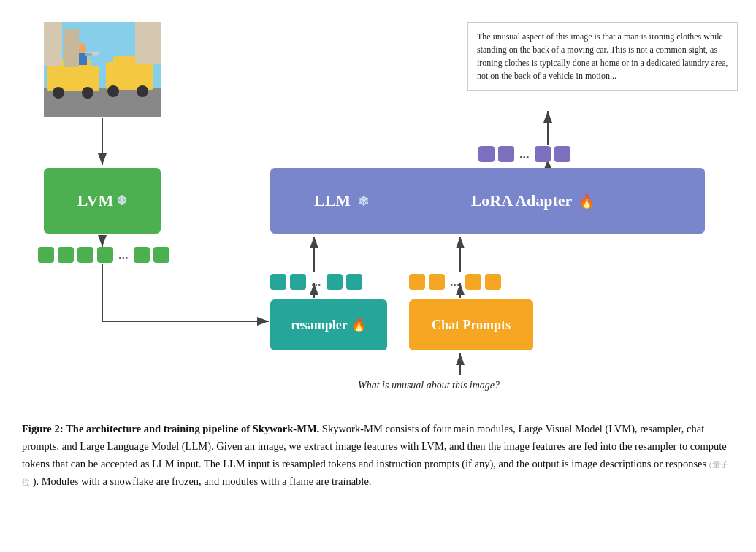 This screenshot has width=756, height=552. Describe the element at coordinates (102, 69) in the screenshot. I see `photo-placeholder` at that location.